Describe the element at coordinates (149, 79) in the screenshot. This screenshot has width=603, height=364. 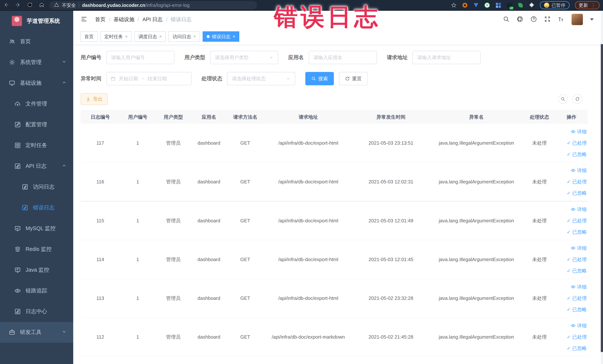
I see `exception-time-range-picker: 开始日期 ~ 结束日期` at that location.